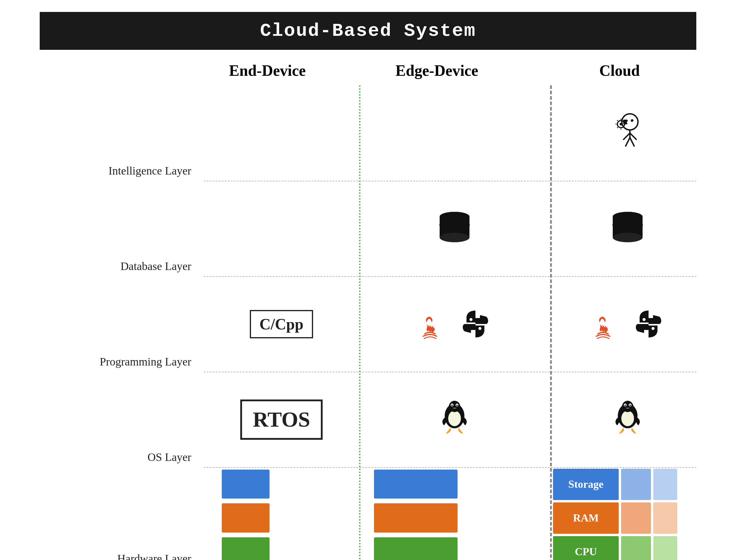 The image size is (736, 560). Describe the element at coordinates (665, 548) in the screenshot. I see `cloud-cpu-box3` at that location.